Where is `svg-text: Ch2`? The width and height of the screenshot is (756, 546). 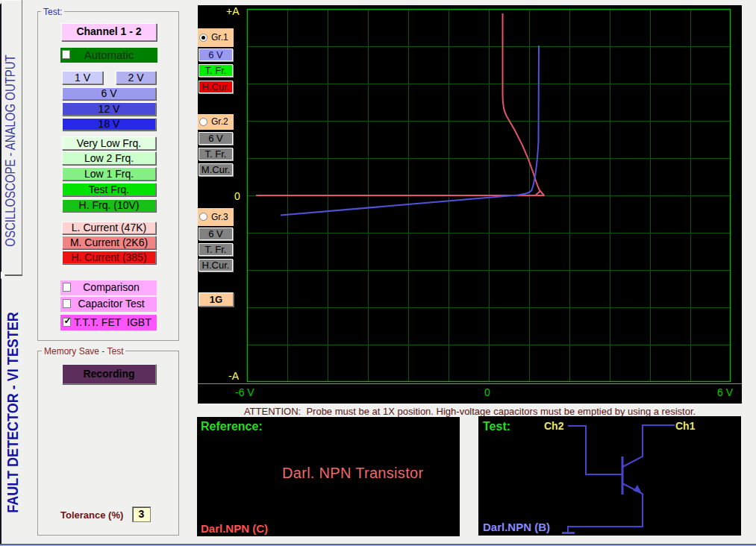
svg-text: Ch2 is located at coordinates (554, 426).